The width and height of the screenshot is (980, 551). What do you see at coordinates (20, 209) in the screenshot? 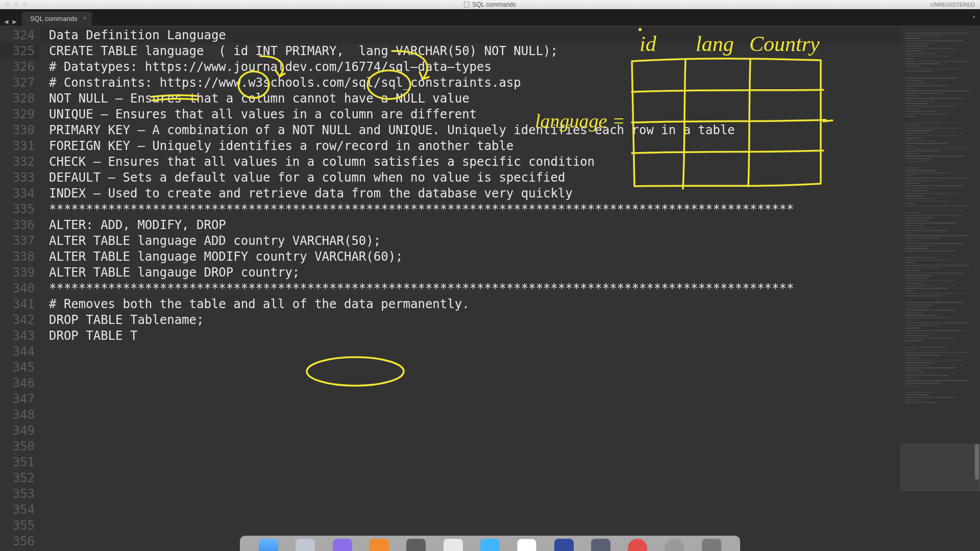
I see `line-number: 335` at bounding box center [20, 209].